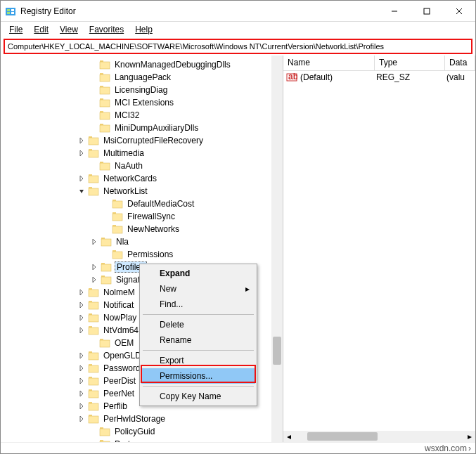 The image size is (476, 454). Describe the element at coordinates (142, 166) in the screenshot. I see `tree-item: NaAuth` at that location.